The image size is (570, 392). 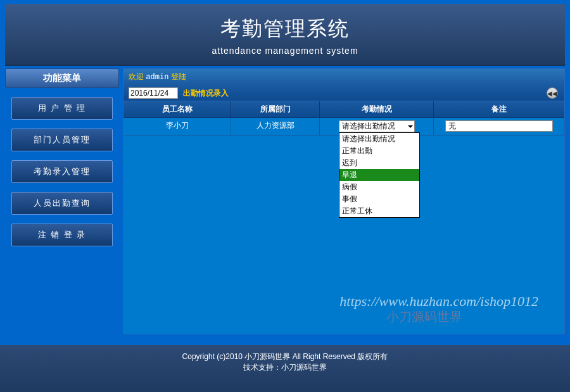 I want to click on welcome-user: admin, so click(x=157, y=77).